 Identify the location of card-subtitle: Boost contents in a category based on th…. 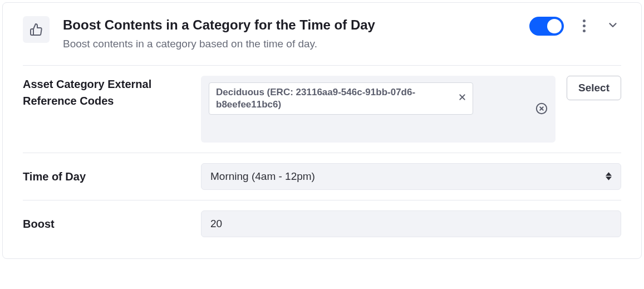
(289, 45).